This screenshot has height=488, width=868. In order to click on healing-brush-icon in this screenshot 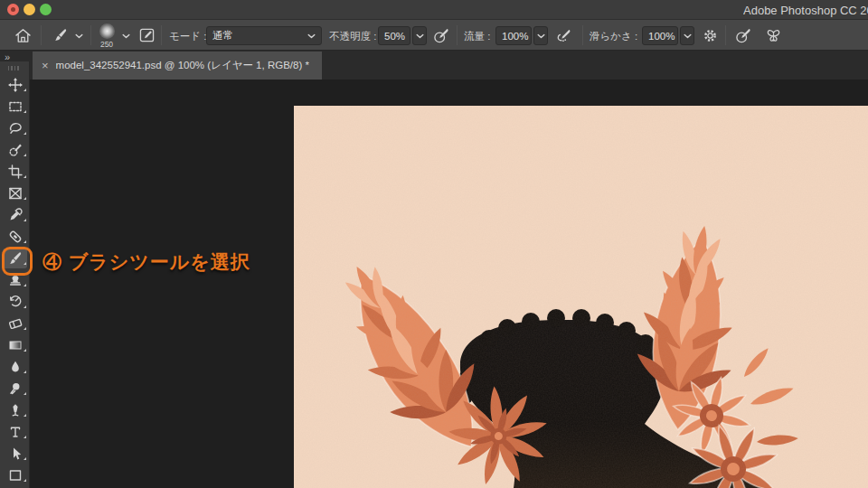, I will do `click(15, 237)`.